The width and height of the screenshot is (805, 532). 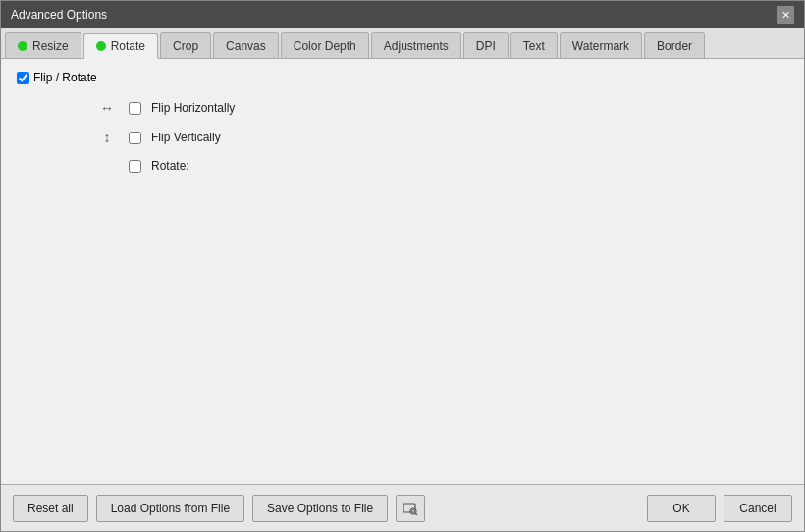 I want to click on browse-icon-button, so click(x=410, y=508).